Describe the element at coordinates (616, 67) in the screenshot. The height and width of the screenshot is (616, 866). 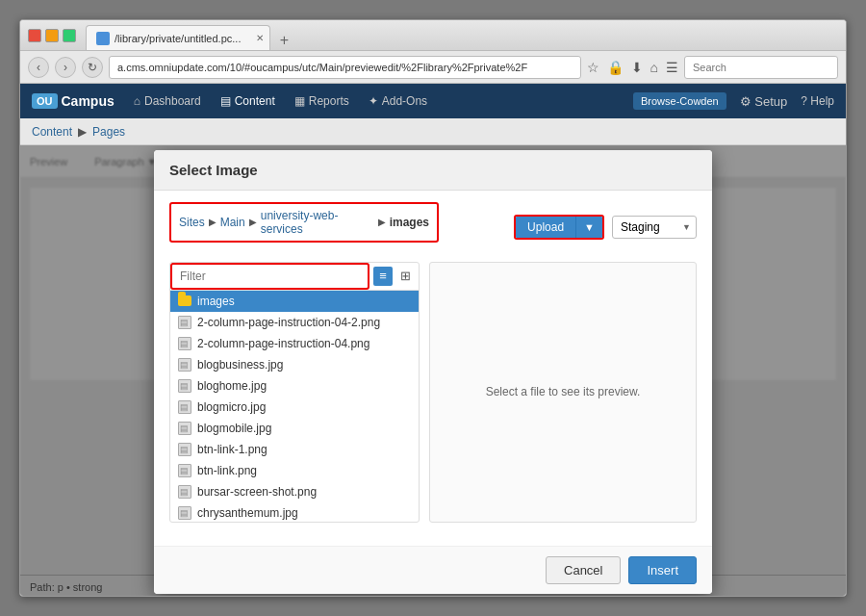
I see `lock-icon: 🔒` at that location.